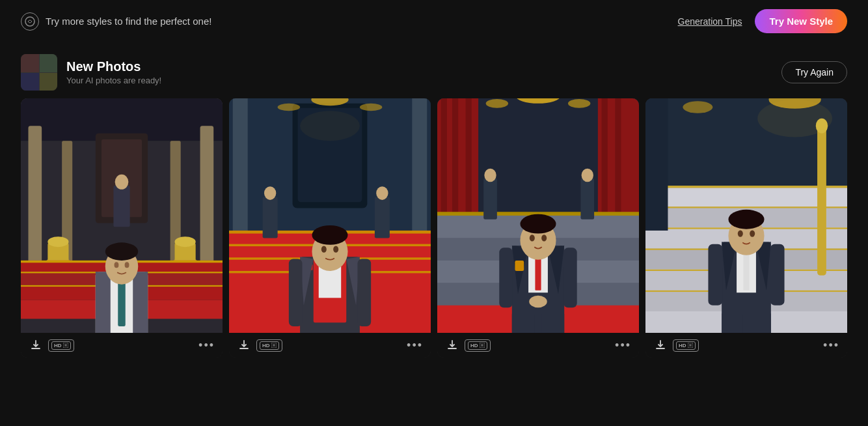 This screenshot has width=868, height=426. I want to click on toolbar-left-3: HD, so click(468, 345).